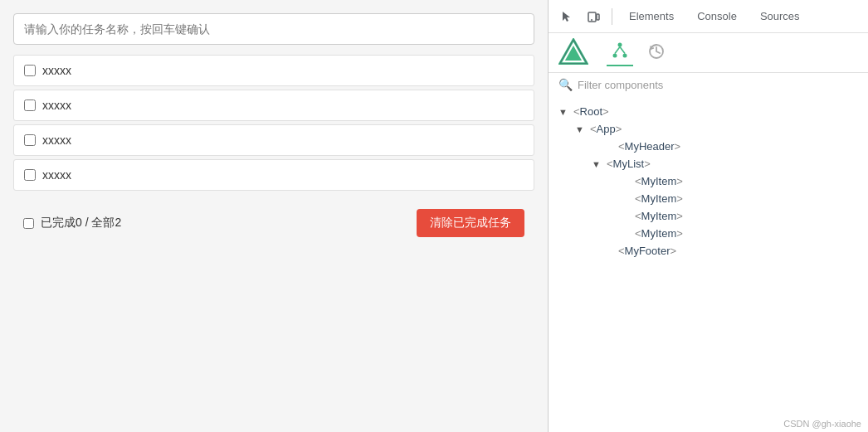  What do you see at coordinates (573, 53) in the screenshot?
I see `vue-logo-icon` at bounding box center [573, 53].